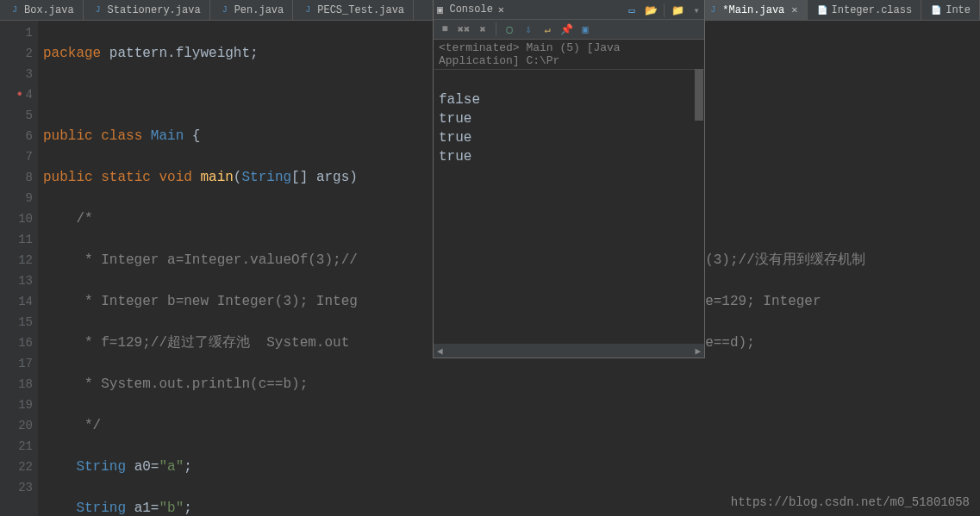 The width and height of the screenshot is (980, 516). I want to click on line-number: 21, so click(17, 446).